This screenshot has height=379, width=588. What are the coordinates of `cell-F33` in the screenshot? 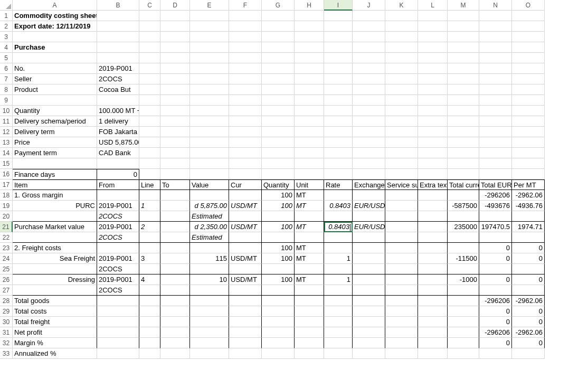 It's located at (245, 354).